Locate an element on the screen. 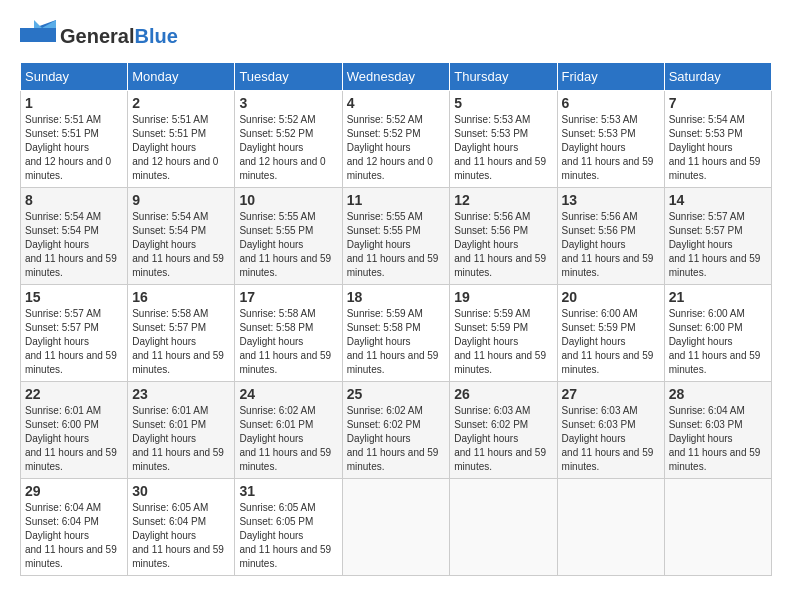 The height and width of the screenshot is (612, 792). day-cell-25: 25 Sunrise: 6:02 AMSunset: 6:02 PMDaylig… is located at coordinates (396, 430).